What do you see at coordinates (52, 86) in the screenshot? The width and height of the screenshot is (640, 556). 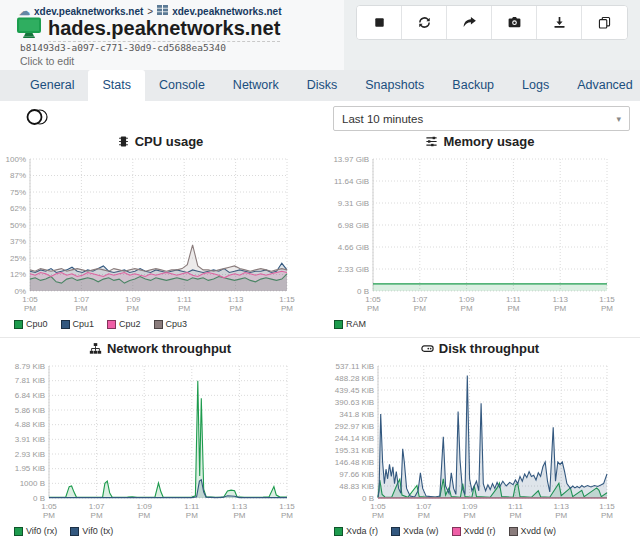 I see `tab-general: General` at bounding box center [52, 86].